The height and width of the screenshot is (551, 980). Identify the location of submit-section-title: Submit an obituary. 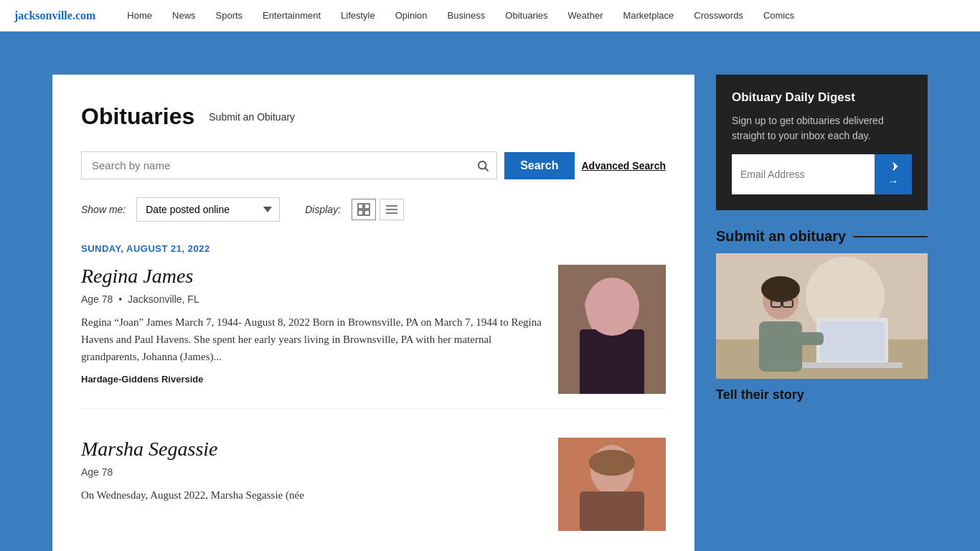
(822, 237).